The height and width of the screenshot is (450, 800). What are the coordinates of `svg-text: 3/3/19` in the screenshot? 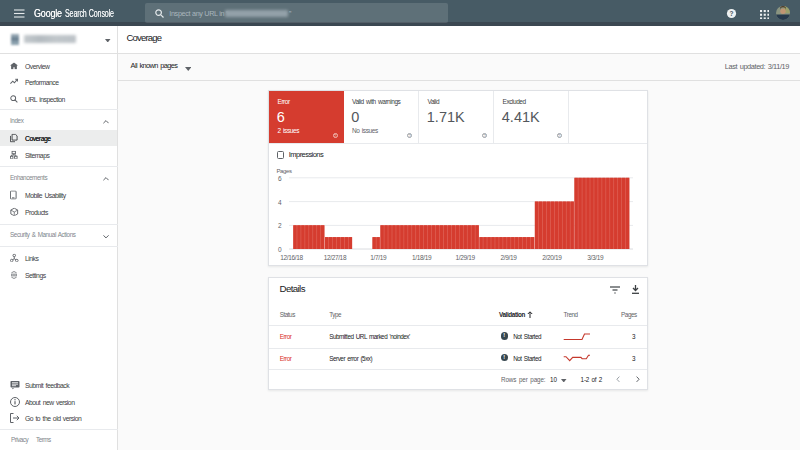 It's located at (596, 258).